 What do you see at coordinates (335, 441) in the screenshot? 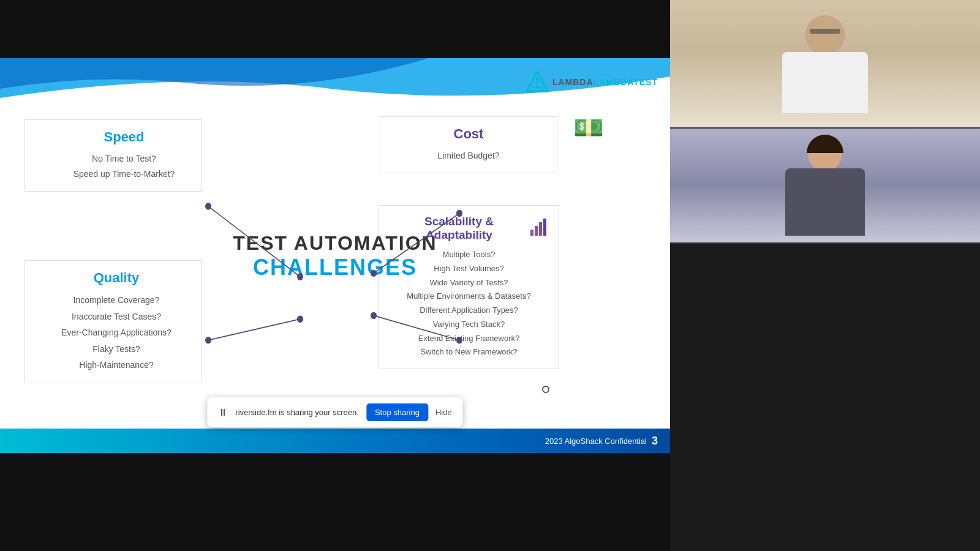
I see `slide-footer: 2023 AlgoShack Confidential 3` at bounding box center [335, 441].